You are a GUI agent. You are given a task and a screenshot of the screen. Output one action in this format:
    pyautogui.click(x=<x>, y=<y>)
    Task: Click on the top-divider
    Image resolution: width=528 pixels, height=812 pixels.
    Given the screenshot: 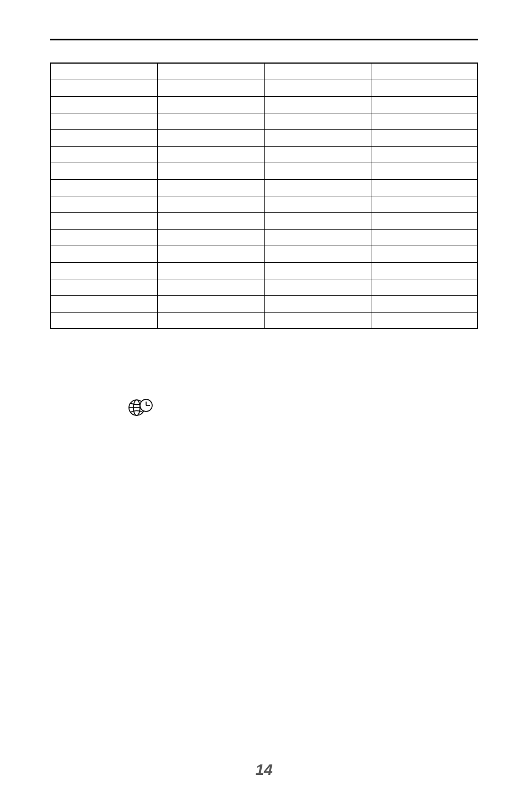 What is the action you would take?
    pyautogui.click(x=264, y=40)
    